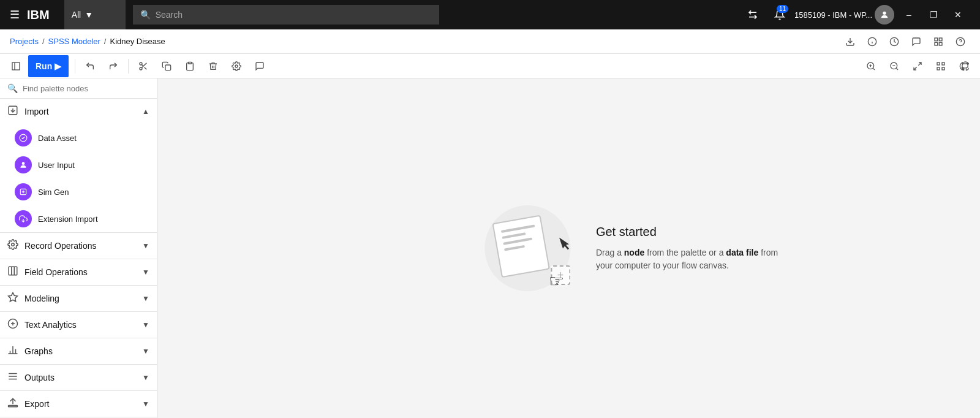  I want to click on chat-icon, so click(916, 42).